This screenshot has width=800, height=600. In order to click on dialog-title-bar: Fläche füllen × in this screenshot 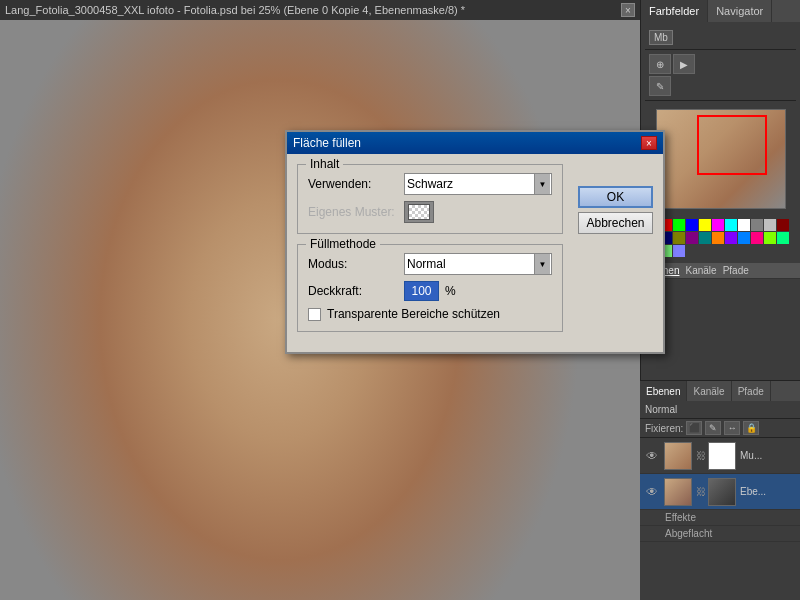, I will do `click(475, 143)`.